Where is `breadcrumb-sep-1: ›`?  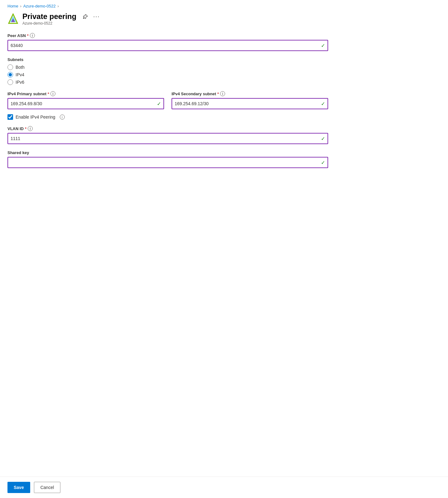
breadcrumb-sep-1: › is located at coordinates (21, 6).